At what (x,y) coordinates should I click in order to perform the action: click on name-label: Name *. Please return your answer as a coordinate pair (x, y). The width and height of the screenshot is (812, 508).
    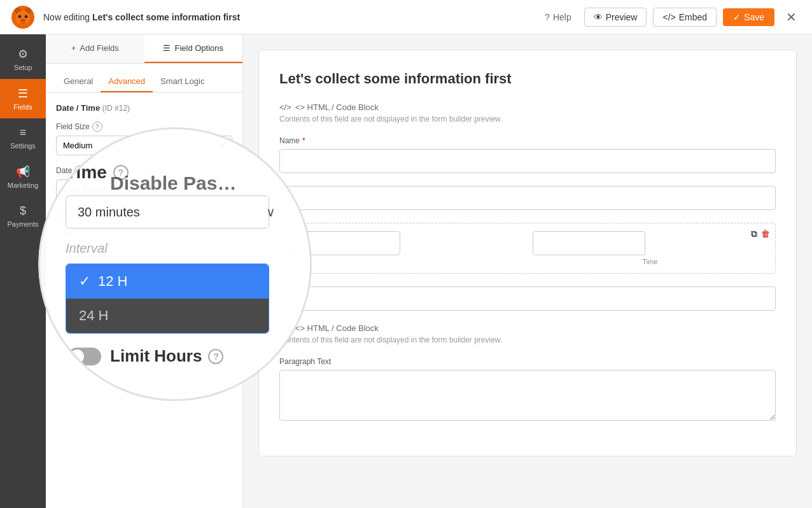
    Looking at the image, I should click on (528, 141).